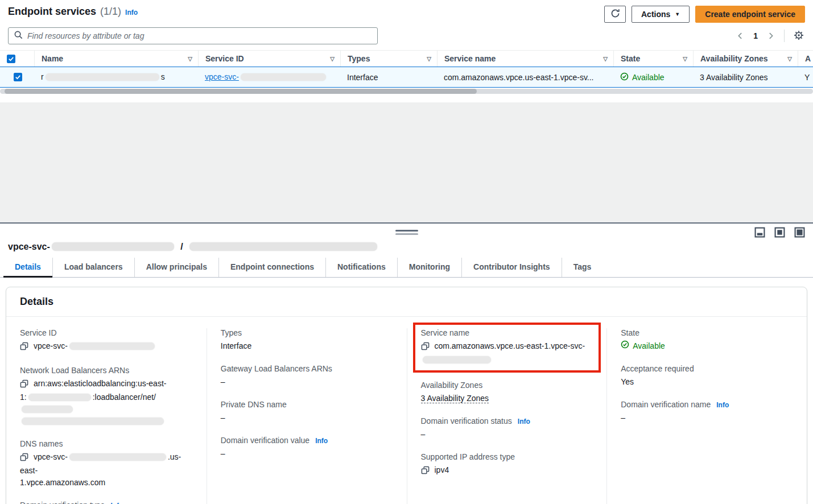 The height and width of the screenshot is (504, 813). What do you see at coordinates (806, 59) in the screenshot?
I see `column-header-clipped: A` at bounding box center [806, 59].